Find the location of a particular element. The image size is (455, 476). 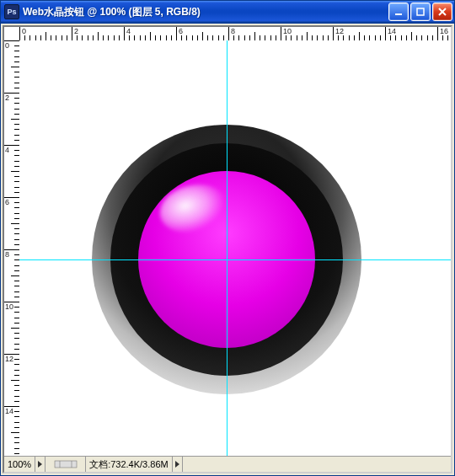

close-icon is located at coordinates (442, 12).